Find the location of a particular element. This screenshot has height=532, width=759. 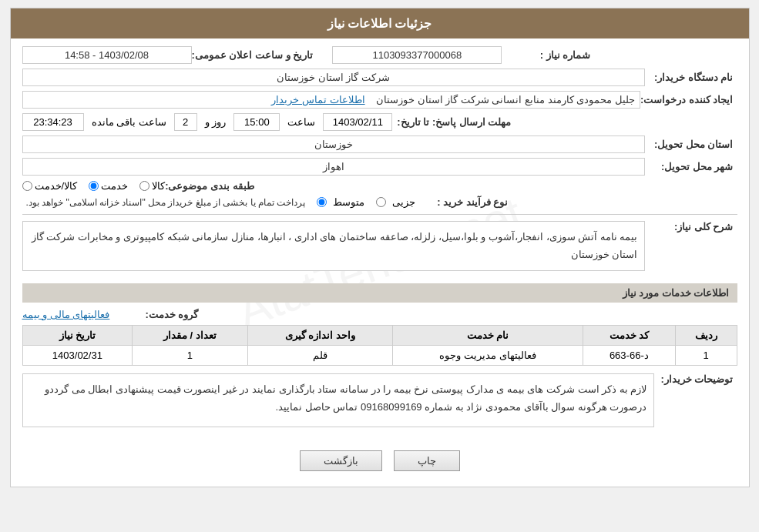

category-kala-khadamat: کالا/خدمت is located at coordinates (50, 186).